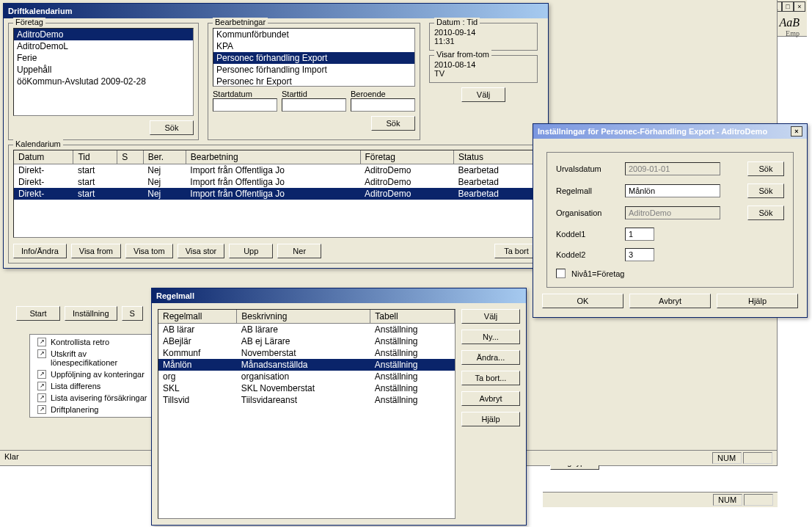  Describe the element at coordinates (766, 169) in the screenshot. I see `urvalsdatum-sok-button: Sök` at that location.